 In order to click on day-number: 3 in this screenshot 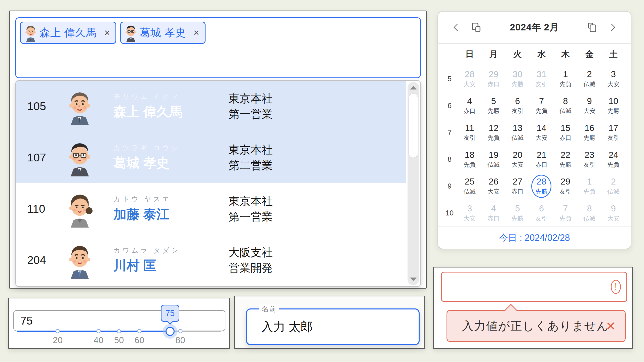, I will do `click(469, 209)`.